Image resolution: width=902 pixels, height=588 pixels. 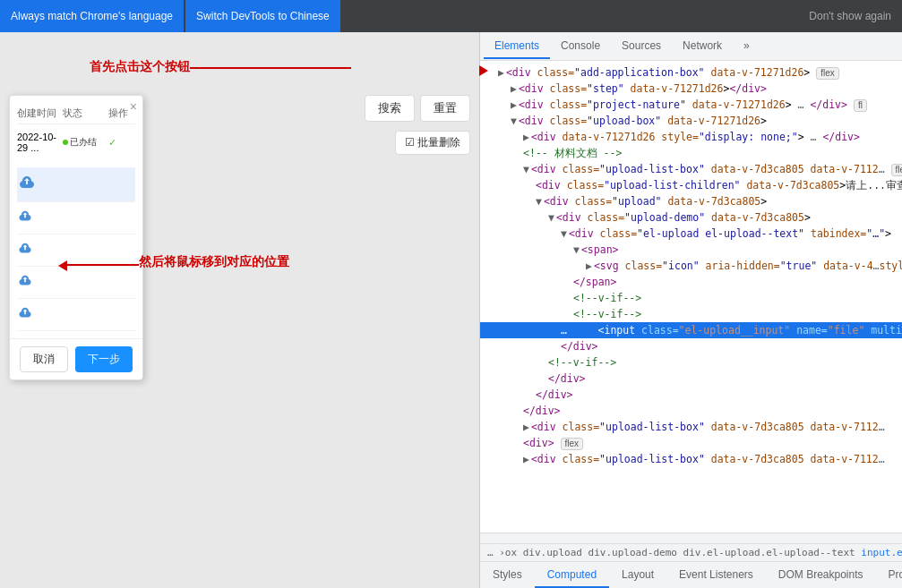 What do you see at coordinates (76, 142) in the screenshot?
I see `table-row: 2022-10-29 ... 已办结 ✓` at bounding box center [76, 142].